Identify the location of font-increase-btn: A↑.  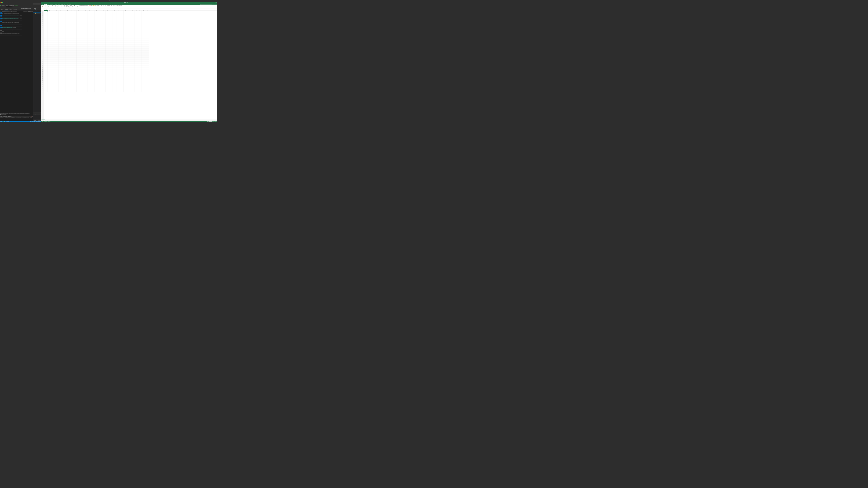
(57, 5).